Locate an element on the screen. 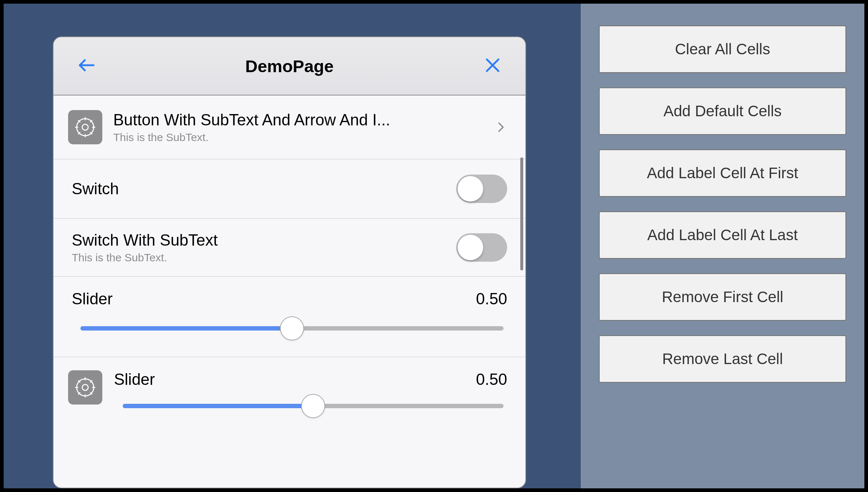 The width and height of the screenshot is (868, 492). close-button is located at coordinates (493, 66).